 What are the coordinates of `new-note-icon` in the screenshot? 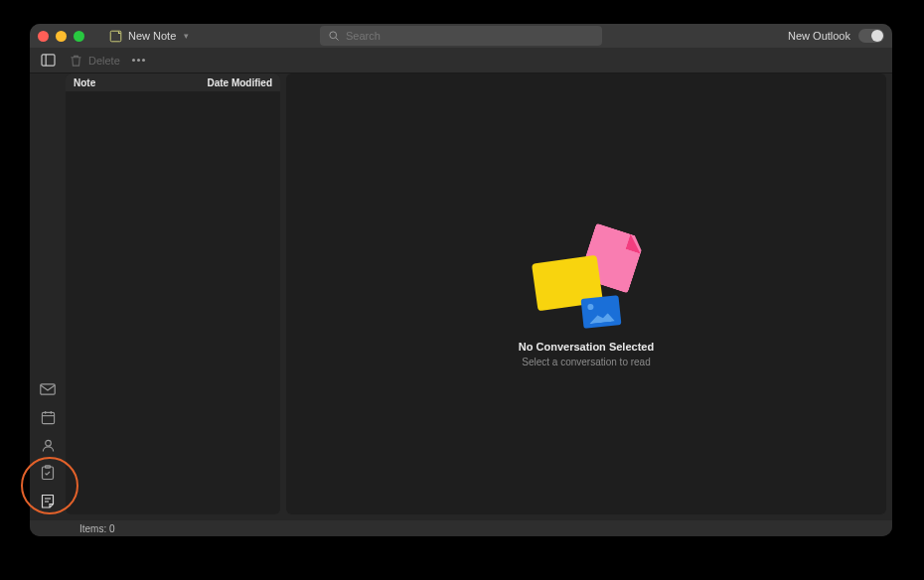 It's located at (115, 36).